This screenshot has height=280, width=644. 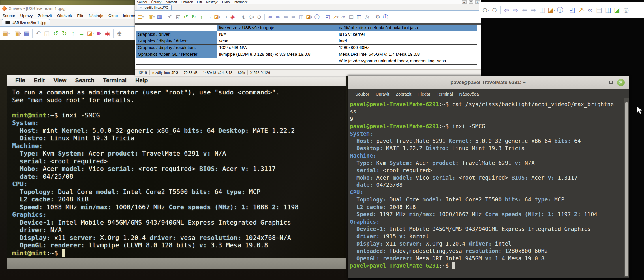 I want to click on menu-item-terminal: Terminal, so click(x=115, y=80).